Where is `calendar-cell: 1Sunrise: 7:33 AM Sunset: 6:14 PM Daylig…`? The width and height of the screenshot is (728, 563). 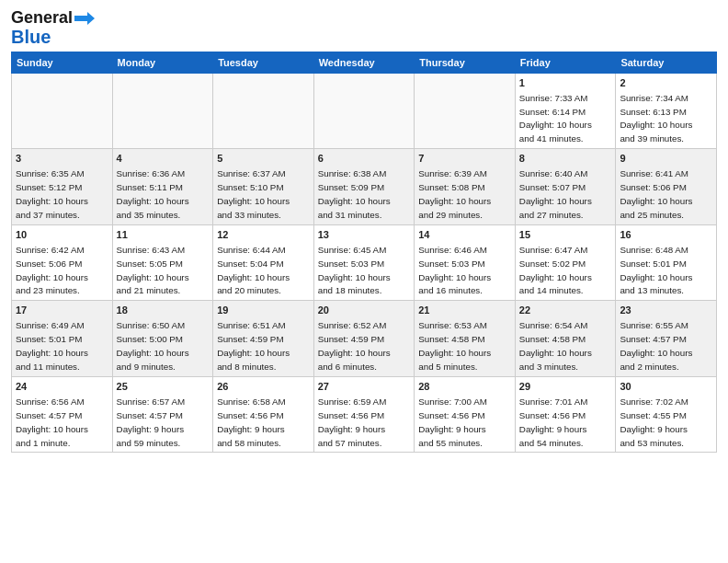 calendar-cell: 1Sunrise: 7:33 AM Sunset: 6:14 PM Daylig… is located at coordinates (565, 110).